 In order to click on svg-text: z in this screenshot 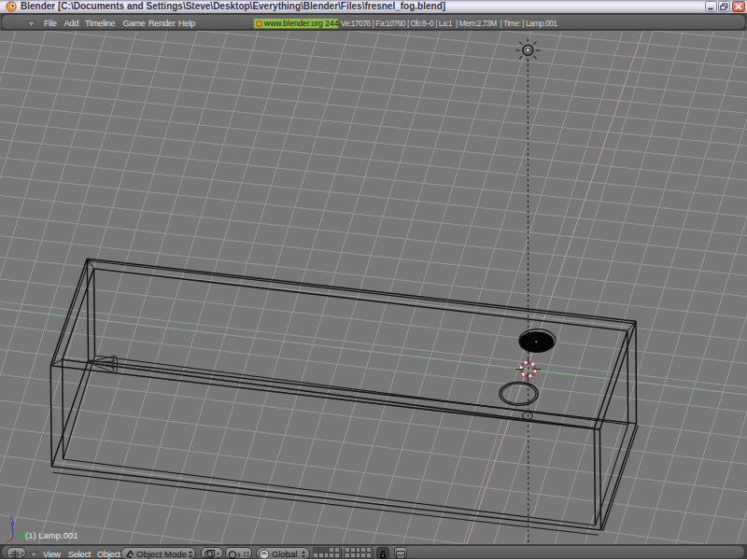, I will do `click(11, 517)`.